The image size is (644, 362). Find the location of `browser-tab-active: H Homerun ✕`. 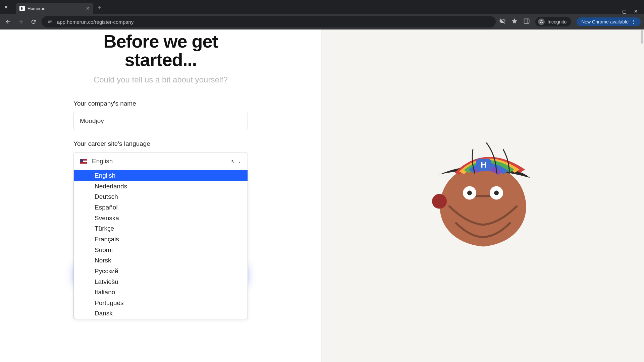

browser-tab-active: H Homerun ✕ is located at coordinates (55, 8).